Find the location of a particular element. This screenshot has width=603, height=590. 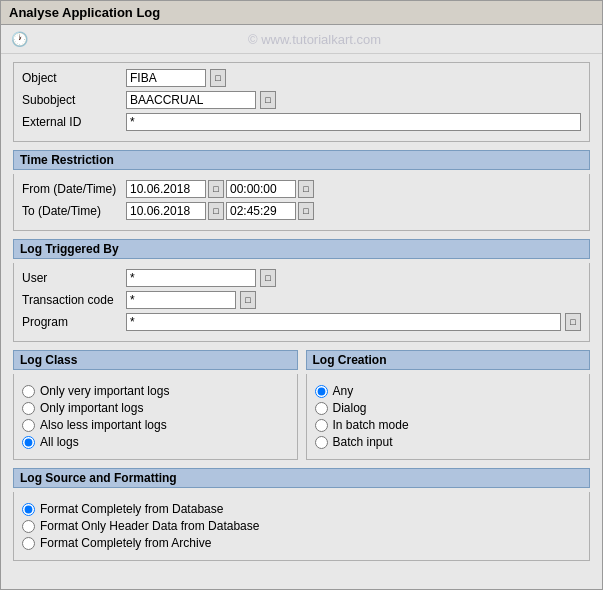

time-restriction-section: Time Restriction From (Date/Time) □ □ To… is located at coordinates (302, 190).